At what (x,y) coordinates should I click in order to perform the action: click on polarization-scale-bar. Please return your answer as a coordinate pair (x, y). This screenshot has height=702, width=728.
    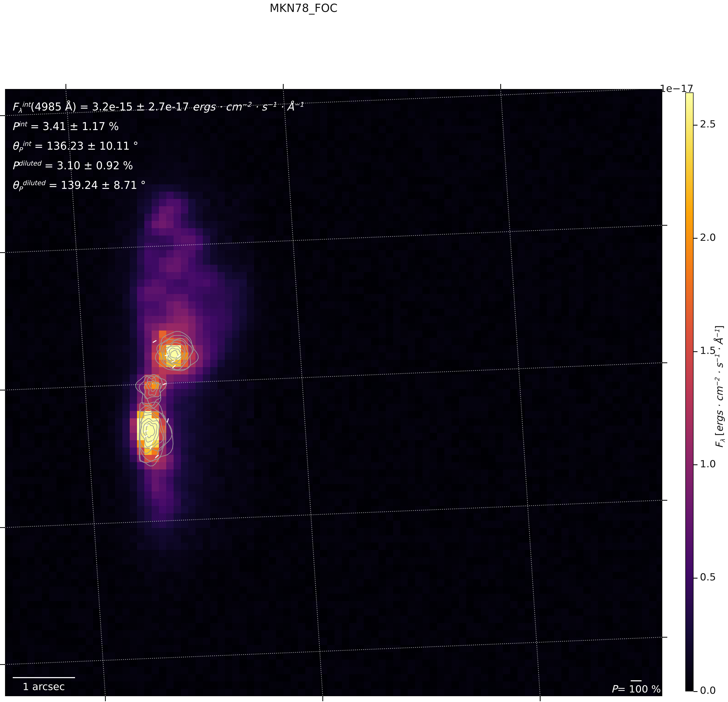
    Looking at the image, I should click on (636, 681).